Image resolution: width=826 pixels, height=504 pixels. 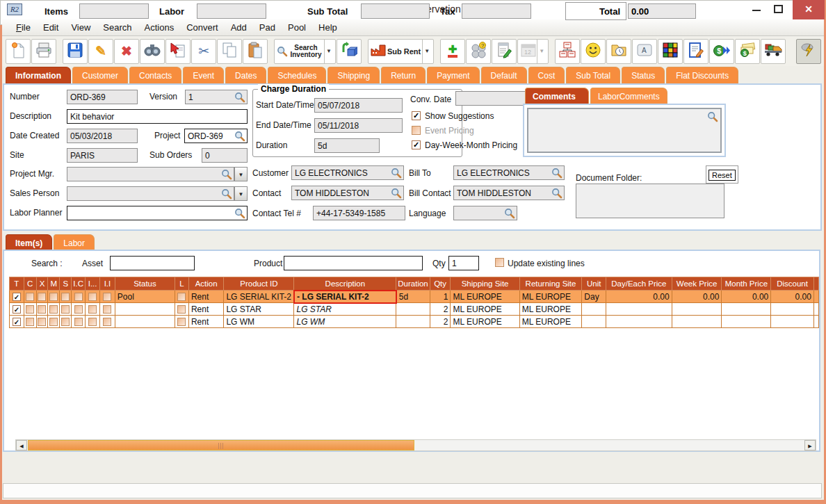 I want to click on column-header-month-price: Month Price, so click(x=747, y=284).